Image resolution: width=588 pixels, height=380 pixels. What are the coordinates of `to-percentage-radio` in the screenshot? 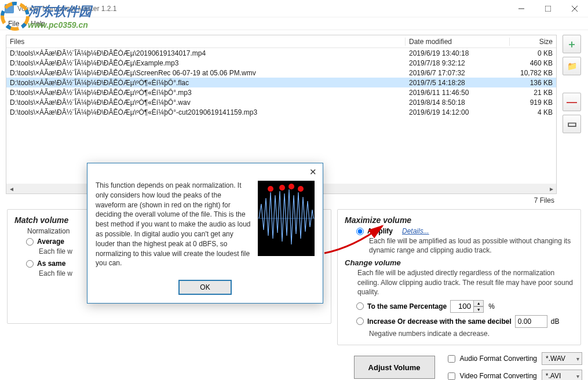 It's located at (360, 306).